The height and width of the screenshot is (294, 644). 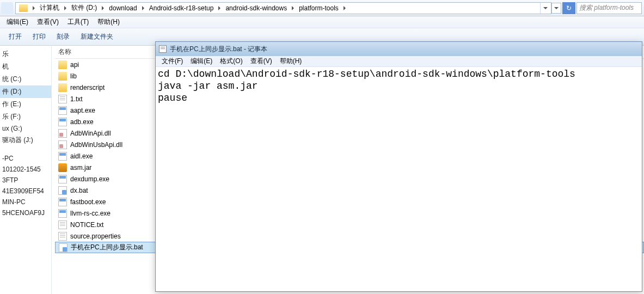 What do you see at coordinates (261, 61) in the screenshot?
I see `np-menu-view: 查看(V)` at bounding box center [261, 61].